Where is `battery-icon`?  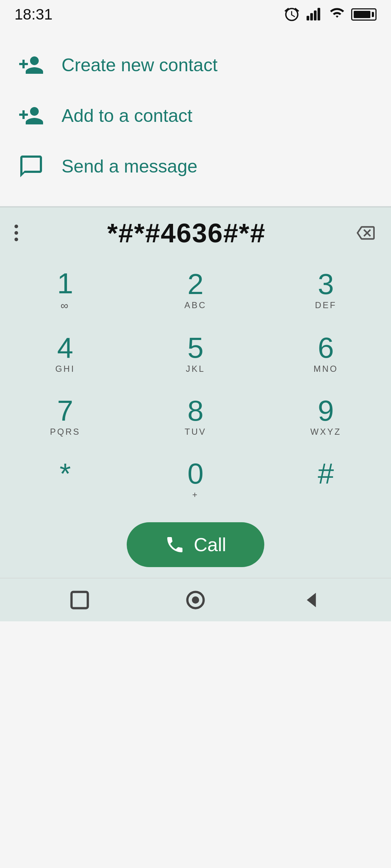 battery-icon is located at coordinates (364, 14).